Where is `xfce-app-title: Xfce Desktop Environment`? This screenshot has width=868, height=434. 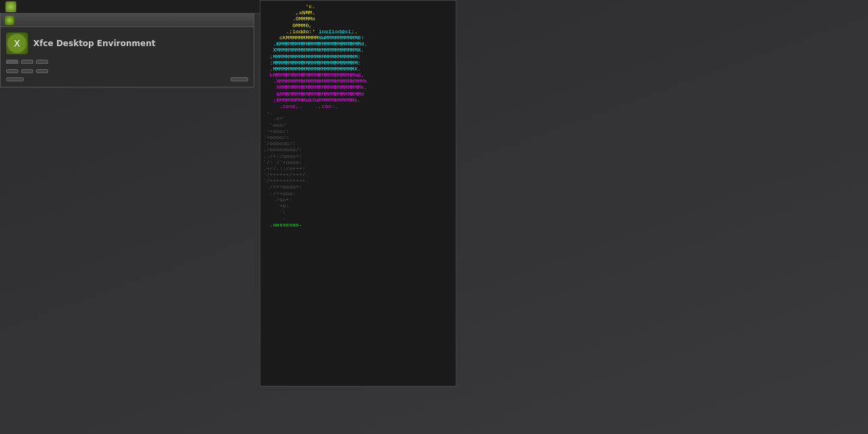
xfce-app-title: Xfce Desktop Environment is located at coordinates (94, 43).